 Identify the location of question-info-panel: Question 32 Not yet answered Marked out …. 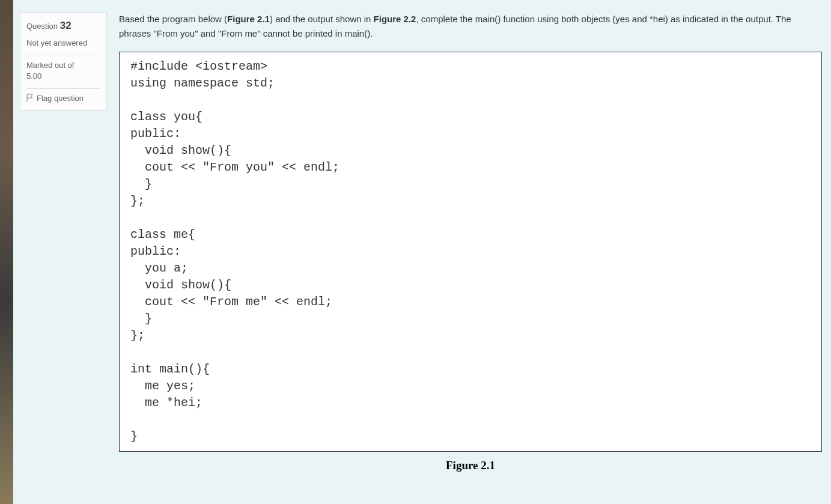
(64, 61).